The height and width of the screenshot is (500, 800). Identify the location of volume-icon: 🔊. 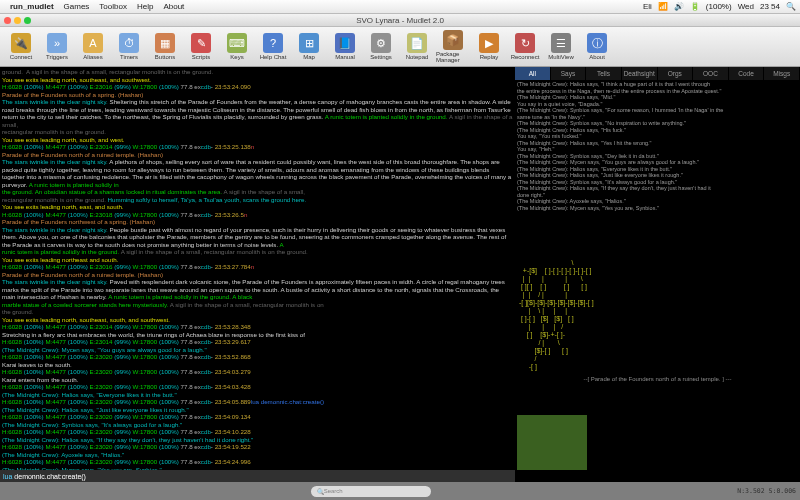
(679, 6).